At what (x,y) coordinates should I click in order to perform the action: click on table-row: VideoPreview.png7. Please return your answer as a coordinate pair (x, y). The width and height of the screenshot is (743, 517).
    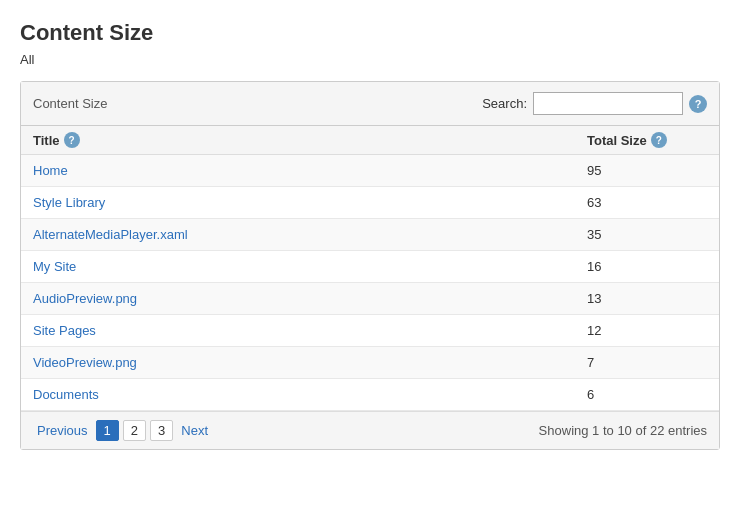
    Looking at the image, I should click on (370, 363).